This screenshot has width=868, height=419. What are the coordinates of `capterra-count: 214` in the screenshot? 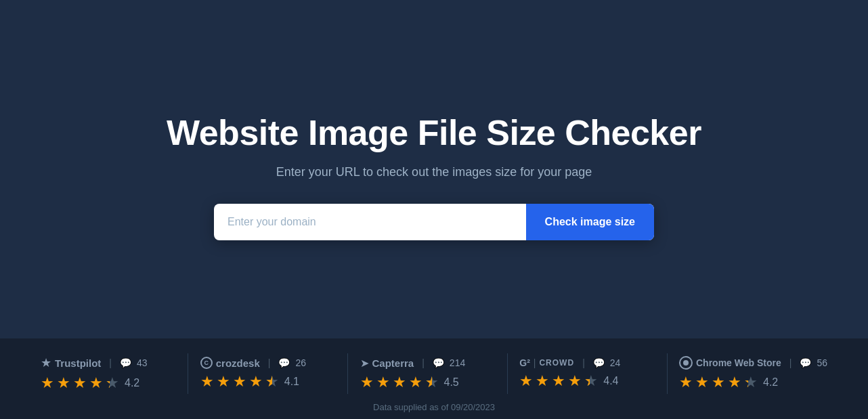 It's located at (458, 363).